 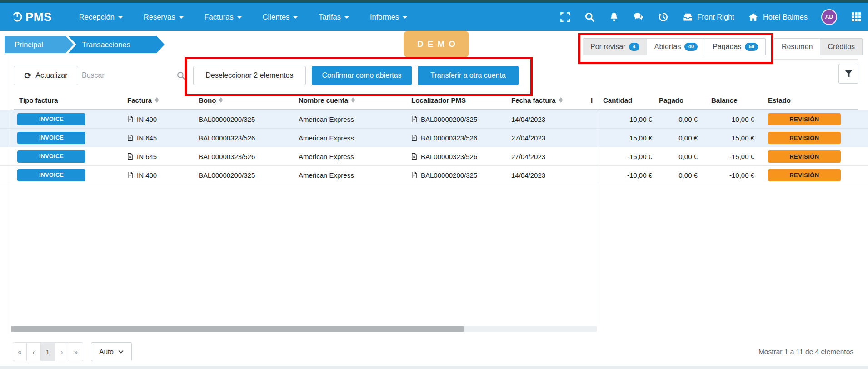 I want to click on nav-facturas-label: Facturas, so click(x=219, y=17).